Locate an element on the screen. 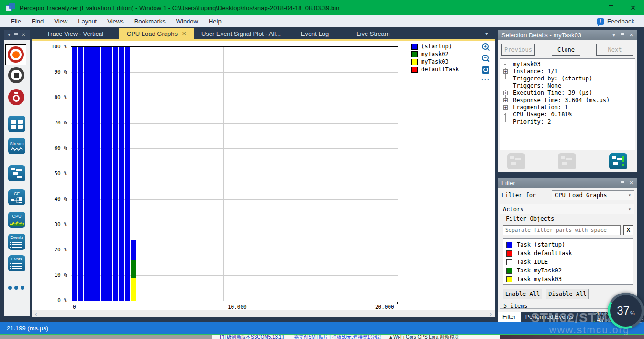 This screenshot has height=339, width=644. dock-tab-filter: Filter is located at coordinates (509, 317).